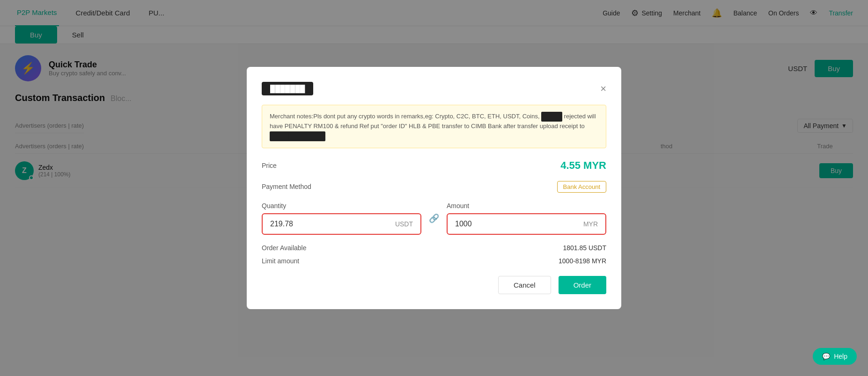 Image resolution: width=868 pixels, height=376 pixels. What do you see at coordinates (433, 126) in the screenshot?
I see `merchant-notes-text: Merchant notes:Pls dont put any crypto w…` at bounding box center [433, 126].